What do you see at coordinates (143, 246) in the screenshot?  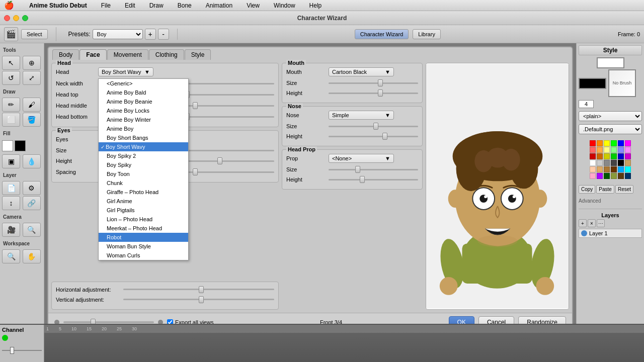 I see `head-option-woman-bun: Woman Bun Style` at bounding box center [143, 246].